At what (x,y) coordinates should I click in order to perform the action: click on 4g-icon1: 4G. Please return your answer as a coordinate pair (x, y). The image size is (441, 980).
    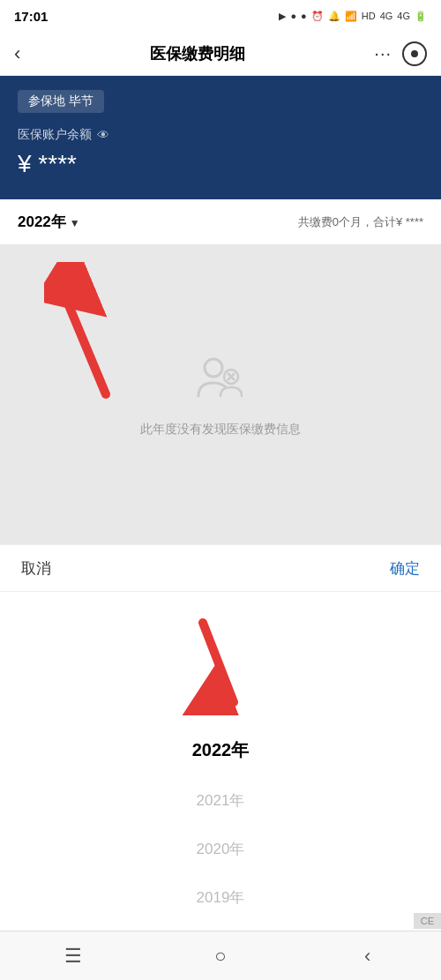
    Looking at the image, I should click on (386, 16).